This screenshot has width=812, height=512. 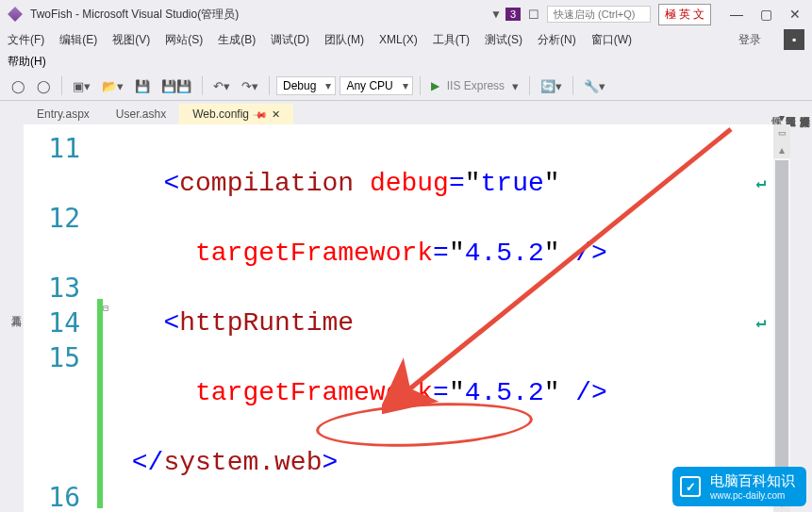 What do you see at coordinates (795, 14) in the screenshot?
I see `close-button: ✕` at bounding box center [795, 14].